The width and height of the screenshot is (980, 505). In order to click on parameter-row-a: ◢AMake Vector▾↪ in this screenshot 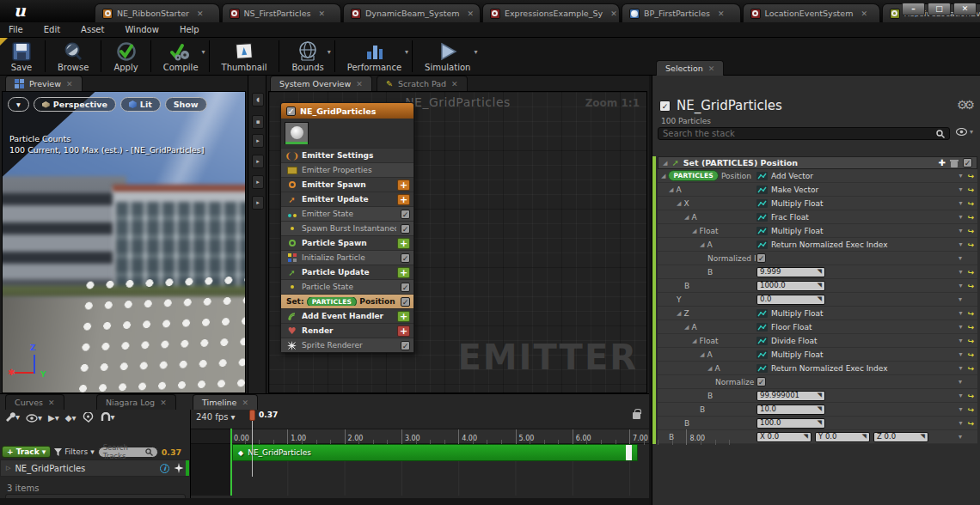, I will do `click(818, 190)`.